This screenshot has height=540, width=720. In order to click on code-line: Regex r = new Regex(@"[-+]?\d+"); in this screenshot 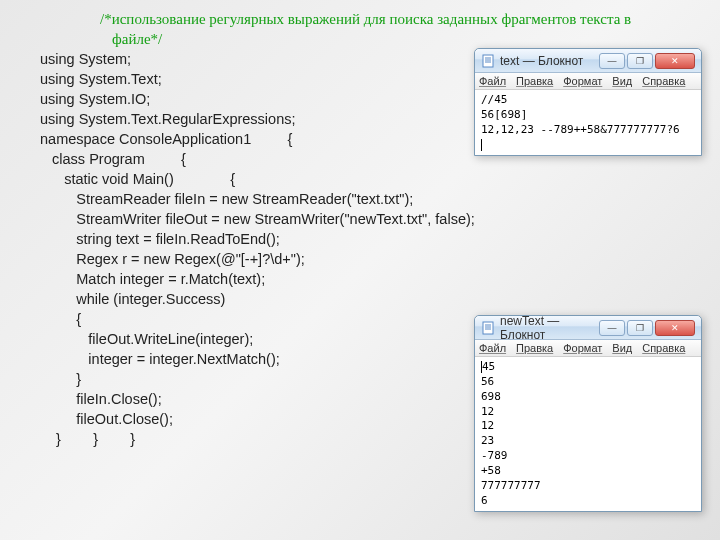, I will do `click(360, 259)`.